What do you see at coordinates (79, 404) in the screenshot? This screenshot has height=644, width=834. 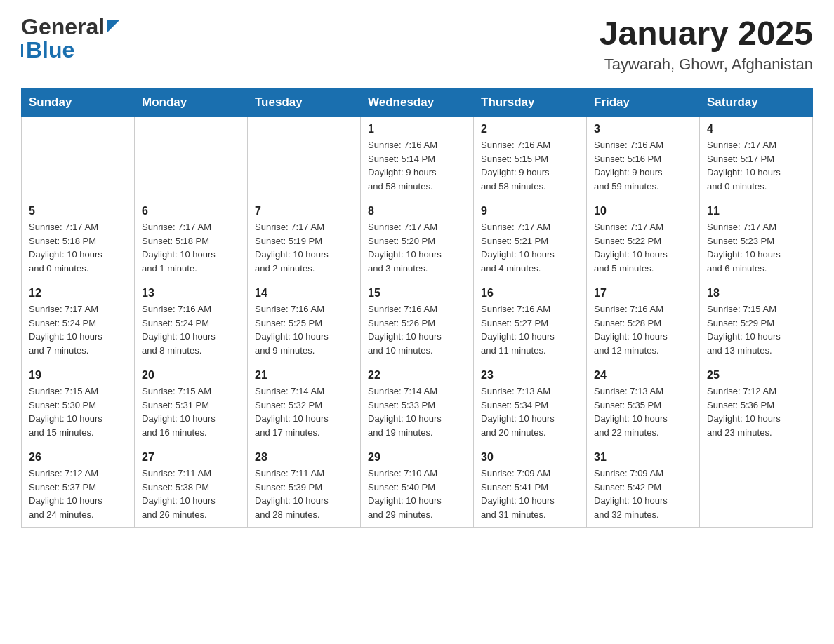 I see `calendar-cell: 19Sunrise: 7:15 AM Sunset: 5:30 PM Dayli…` at bounding box center [79, 404].